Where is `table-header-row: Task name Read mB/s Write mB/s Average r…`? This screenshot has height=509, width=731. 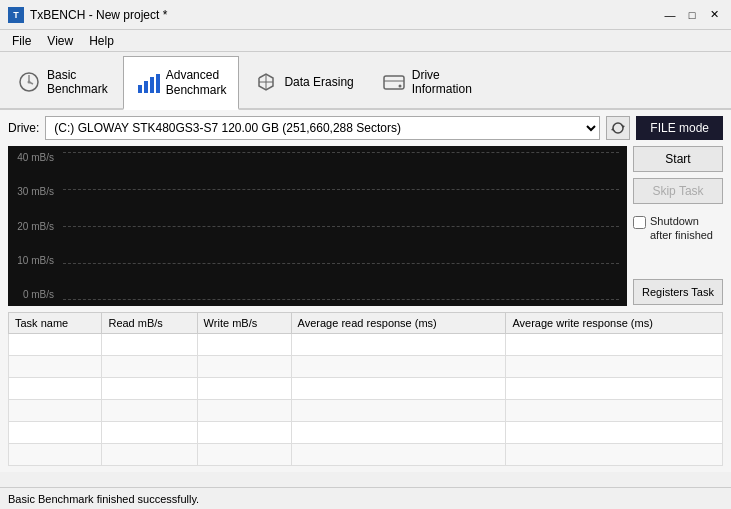 table-header-row: Task name Read mB/s Write mB/s Average r… is located at coordinates (366, 324).